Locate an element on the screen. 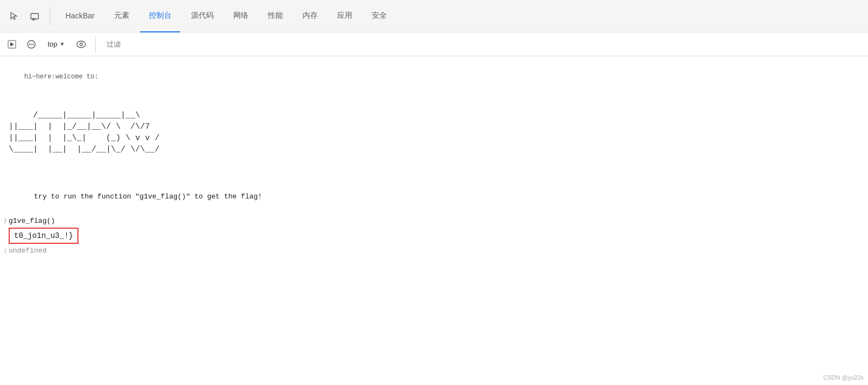 The height and width of the screenshot is (385, 868). context-selector: top ▼ is located at coordinates (56, 44).